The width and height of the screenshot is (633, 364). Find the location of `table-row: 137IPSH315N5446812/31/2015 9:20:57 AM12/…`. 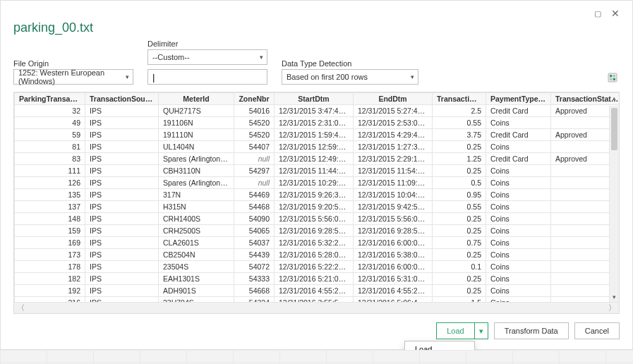

table-row: 137IPSH315N5446812/31/2015 9:20:57 AM12/… is located at coordinates (318, 207).